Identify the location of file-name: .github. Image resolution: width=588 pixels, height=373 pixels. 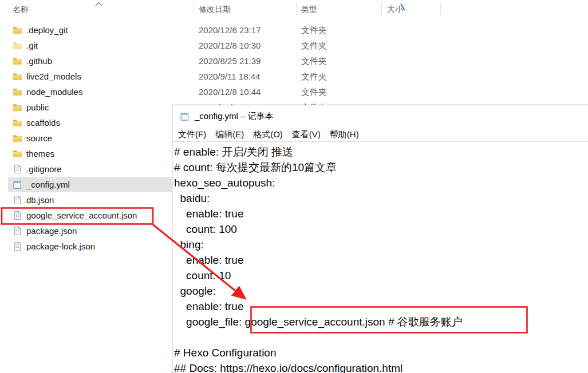
(39, 61).